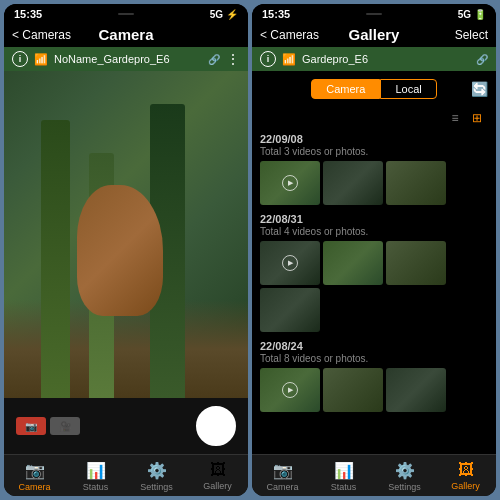 The width and height of the screenshot is (500, 500). I want to click on video-mode-button: 🎥, so click(65, 426).